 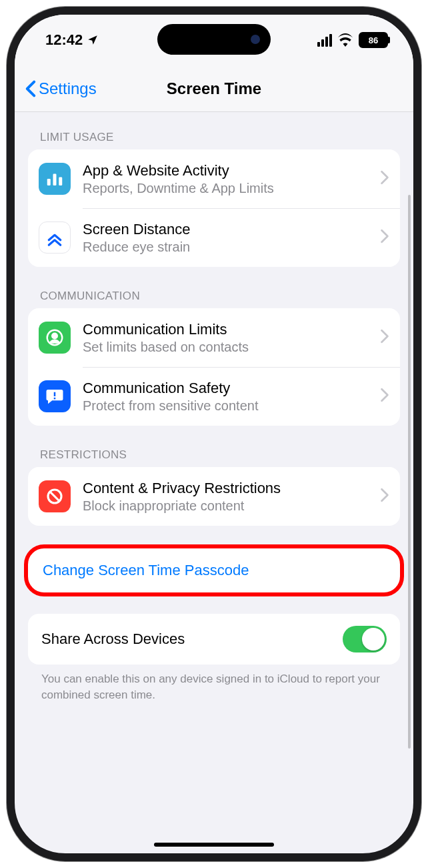 I want to click on row-title: Screen Distance, so click(x=231, y=230).